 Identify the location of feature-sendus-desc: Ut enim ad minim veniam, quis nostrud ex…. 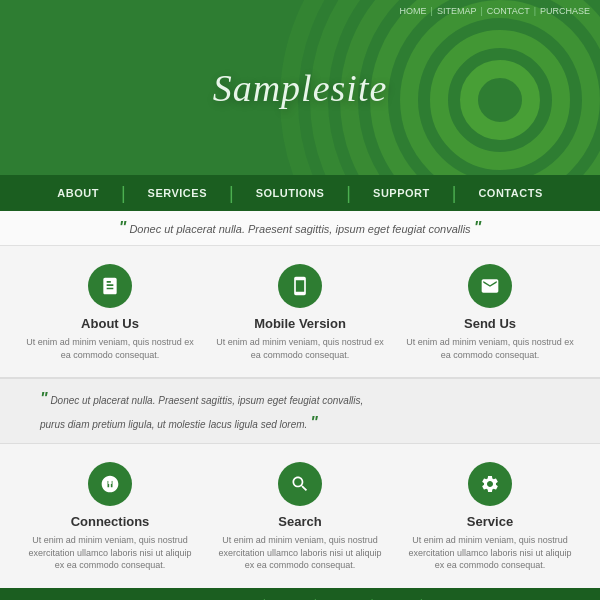
(490, 348).